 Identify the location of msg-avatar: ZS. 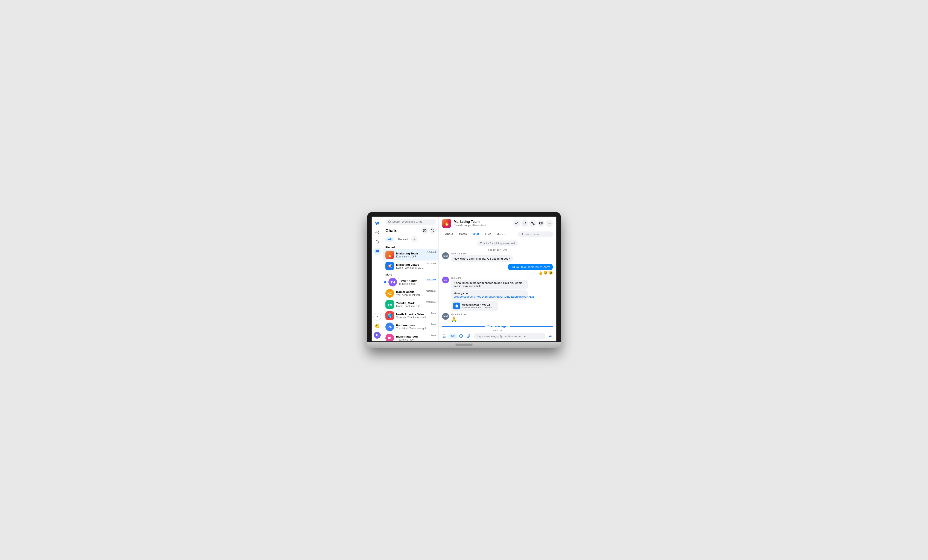
(446, 280).